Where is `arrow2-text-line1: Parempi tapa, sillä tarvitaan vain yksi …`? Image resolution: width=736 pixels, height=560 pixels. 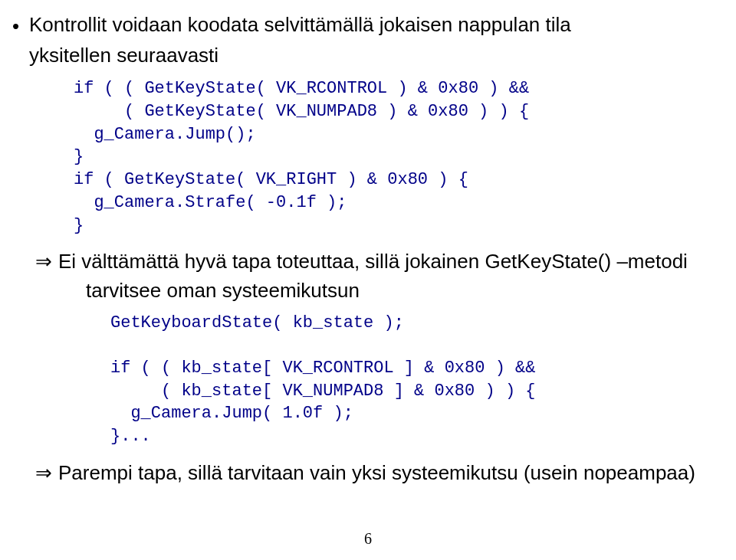 arrow2-text-line1: Parempi tapa, sillä tarvitaan vain yksi … is located at coordinates (382, 473).